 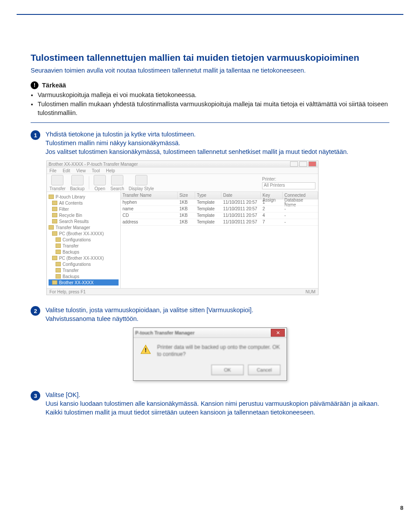 What do you see at coordinates (220, 203) in the screenshot?
I see `table-row: hyphen1KBTemplate11/10/2011 20:571-` at bounding box center [220, 203].